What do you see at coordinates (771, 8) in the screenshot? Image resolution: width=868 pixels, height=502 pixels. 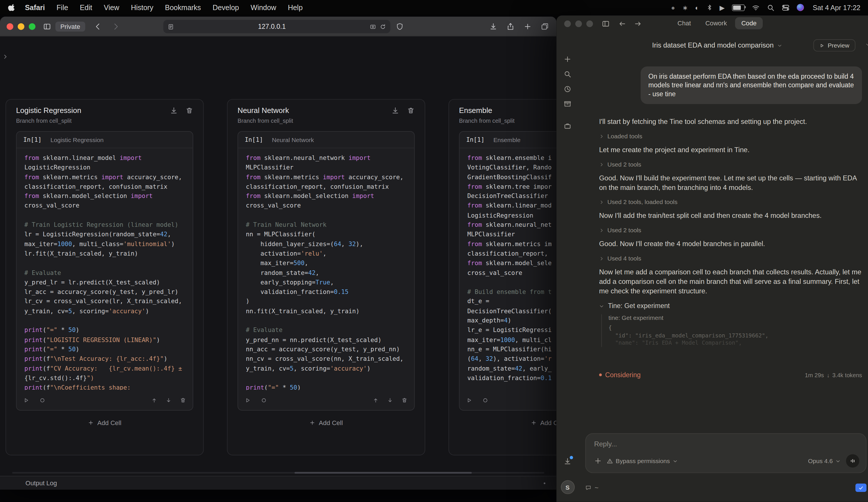 I see `search-icon` at bounding box center [771, 8].